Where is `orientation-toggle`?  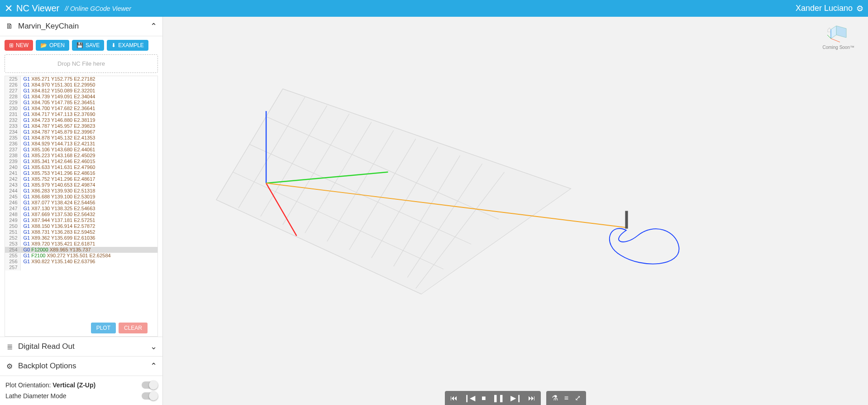 orientation-toggle is located at coordinates (149, 385).